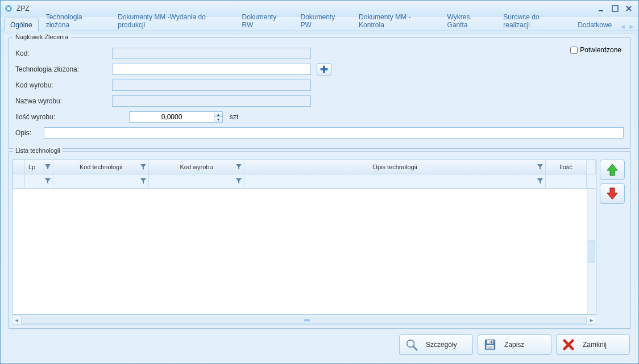 The width and height of the screenshot is (639, 364). What do you see at coordinates (19, 167) in the screenshot?
I see `col-selector` at bounding box center [19, 167].